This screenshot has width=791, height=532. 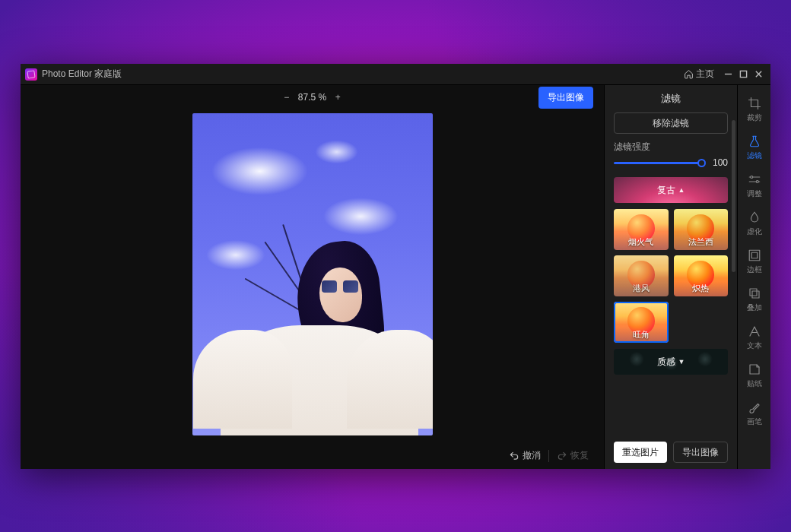 What do you see at coordinates (689, 74) in the screenshot?
I see `home-icon` at bounding box center [689, 74].